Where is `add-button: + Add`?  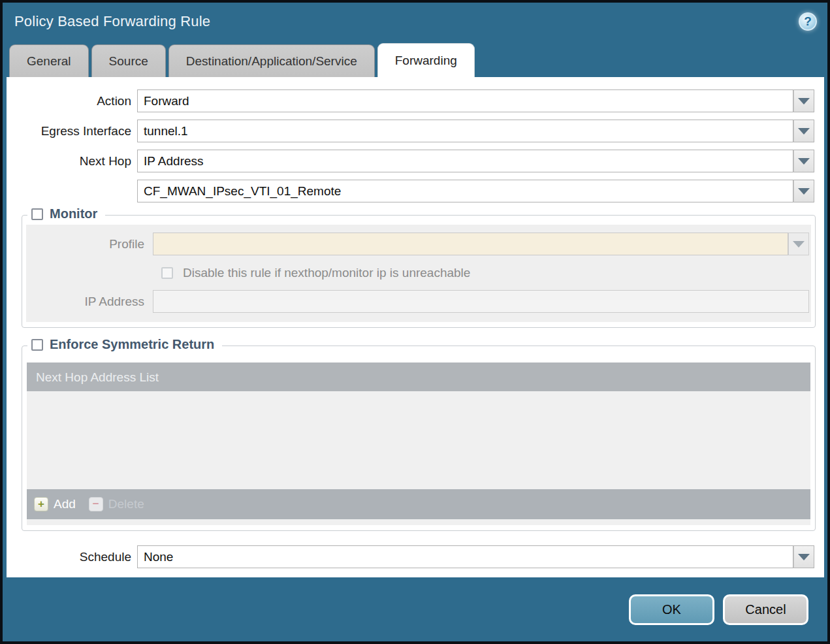 add-button: + Add is located at coordinates (55, 504).